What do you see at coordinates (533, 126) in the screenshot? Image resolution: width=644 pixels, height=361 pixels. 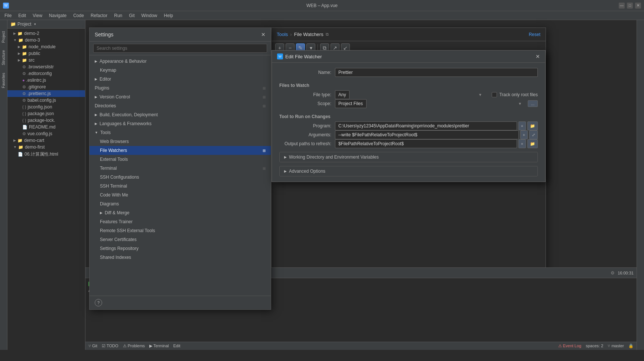 I see `program-folder-button: 📁` at bounding box center [533, 126].